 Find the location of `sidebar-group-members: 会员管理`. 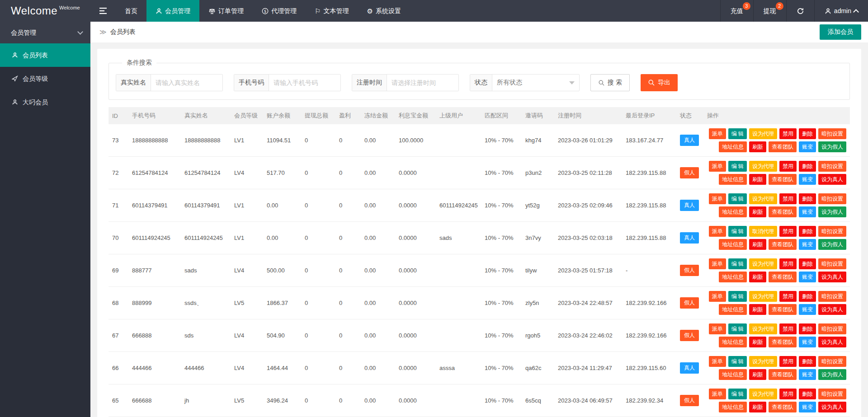

sidebar-group-members: 会员管理 is located at coordinates (45, 33).